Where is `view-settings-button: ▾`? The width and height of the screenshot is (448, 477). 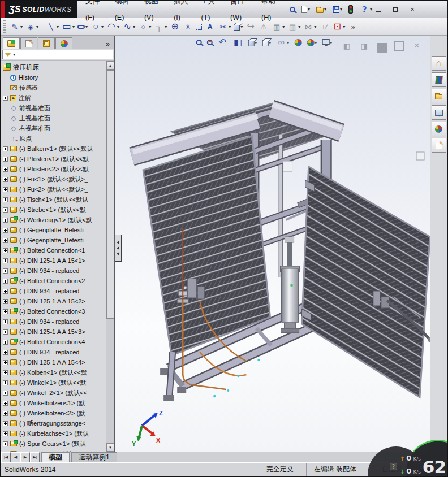
view-settings-button: ▾ is located at coordinates (327, 43).